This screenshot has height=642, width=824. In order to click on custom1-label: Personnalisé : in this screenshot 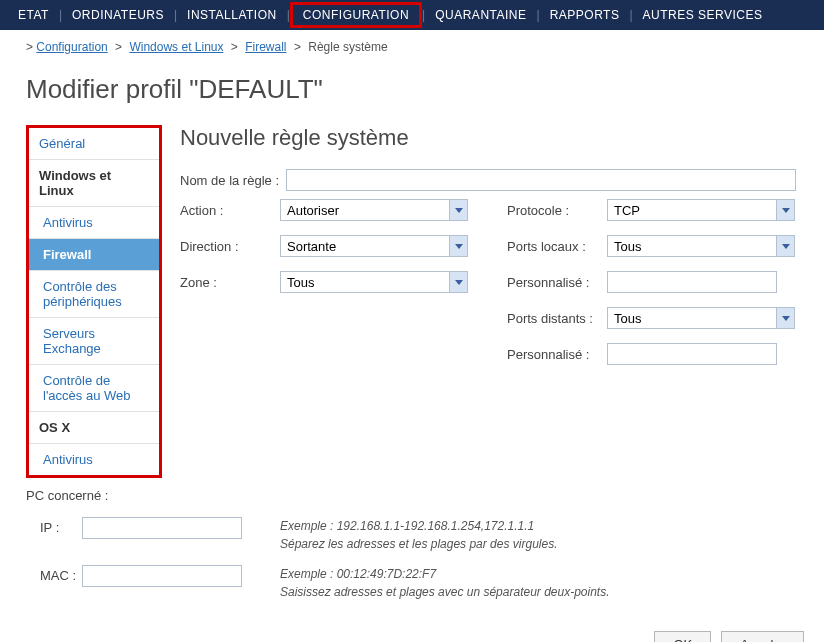, I will do `click(557, 282)`.